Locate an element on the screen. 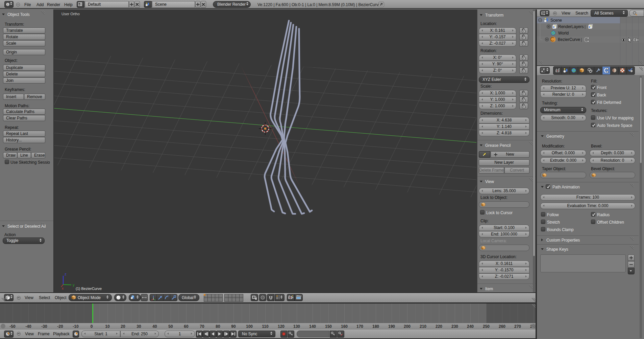  svg-text: (1) BezierCurve is located at coordinates (89, 289).